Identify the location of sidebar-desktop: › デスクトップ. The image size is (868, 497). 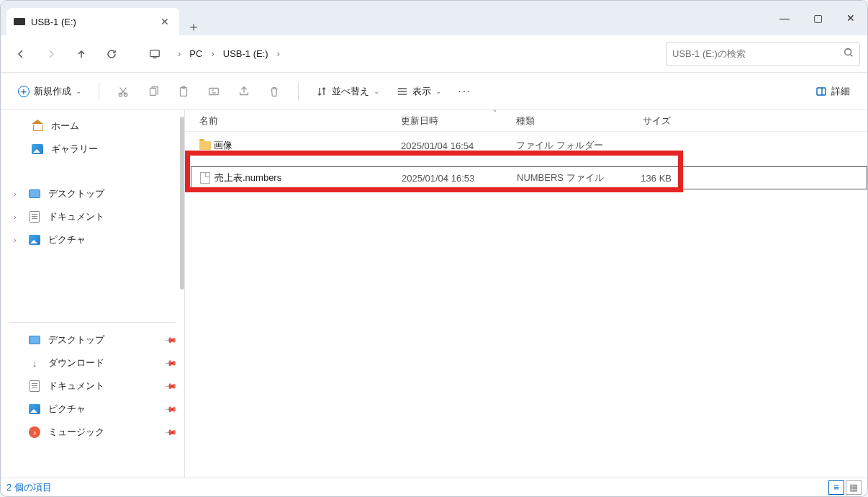
(92, 194).